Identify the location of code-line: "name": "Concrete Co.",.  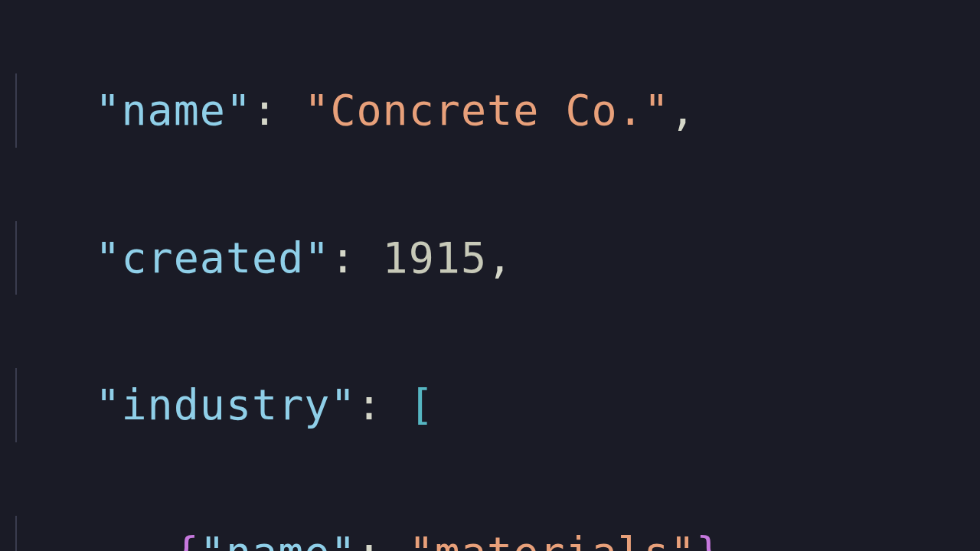
(490, 110).